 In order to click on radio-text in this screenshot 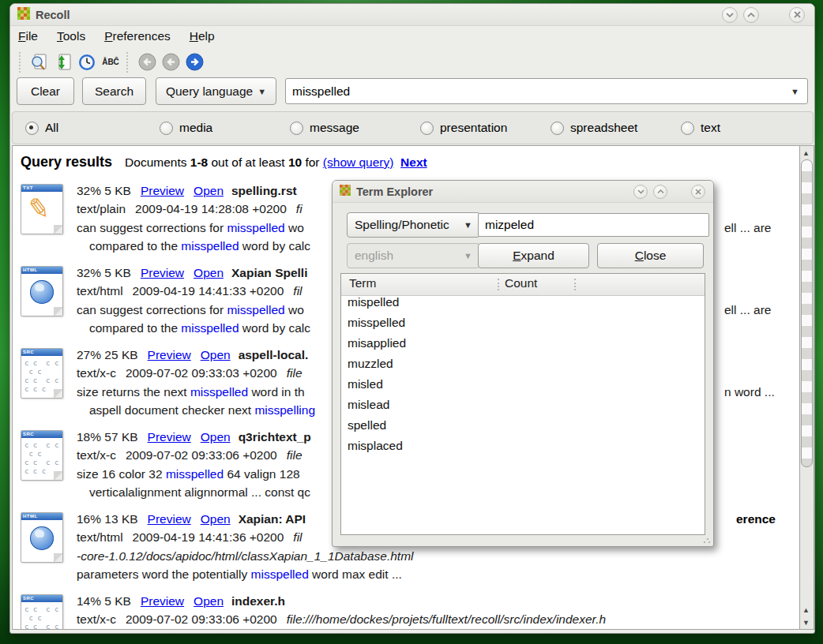, I will do `click(687, 128)`.